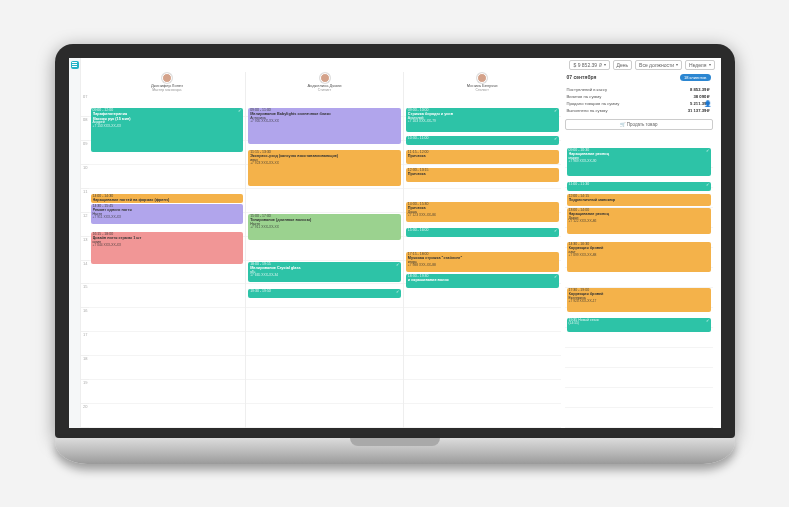 Image resolution: width=789 pixels, height=507 pixels. Describe the element at coordinates (395, 65) in the screenshot. I see `top-toolbar: $ 9 852.39 ₽ День Все должности Неделя` at that location.